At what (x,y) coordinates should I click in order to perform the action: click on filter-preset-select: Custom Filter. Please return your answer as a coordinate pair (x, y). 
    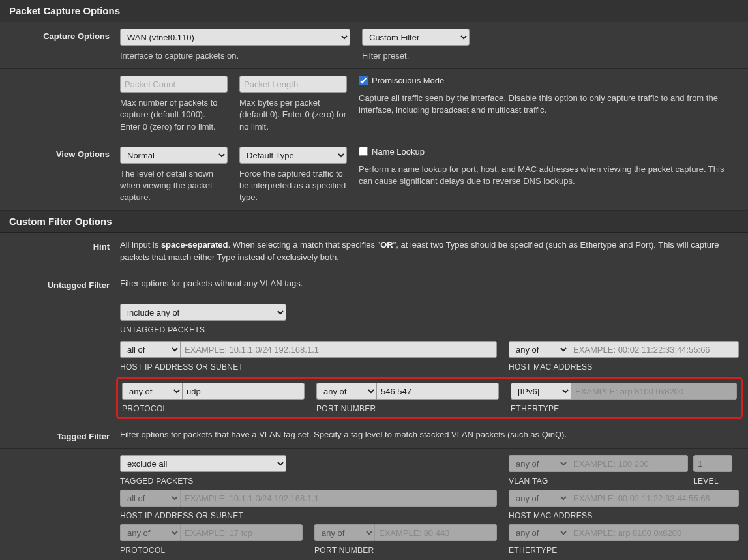
    Looking at the image, I should click on (416, 37).